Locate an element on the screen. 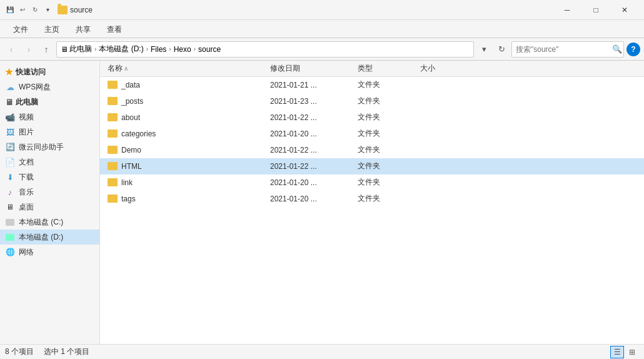  address-area: ‹ › ↑ 🖥 此电脑 › 本地磁盘 (D:) › Files › Hexo ›… is located at coordinates (322, 49).